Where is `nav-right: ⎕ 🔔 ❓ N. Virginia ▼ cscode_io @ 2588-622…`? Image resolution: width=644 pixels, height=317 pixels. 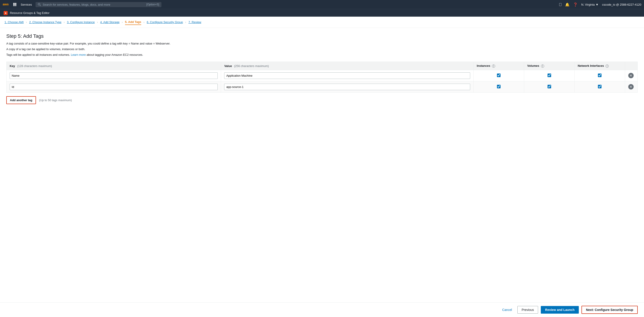
nav-right: ⎕ 🔔 ❓ N. Virginia ▼ cscode_io @ 2588-622… is located at coordinates (600, 4).